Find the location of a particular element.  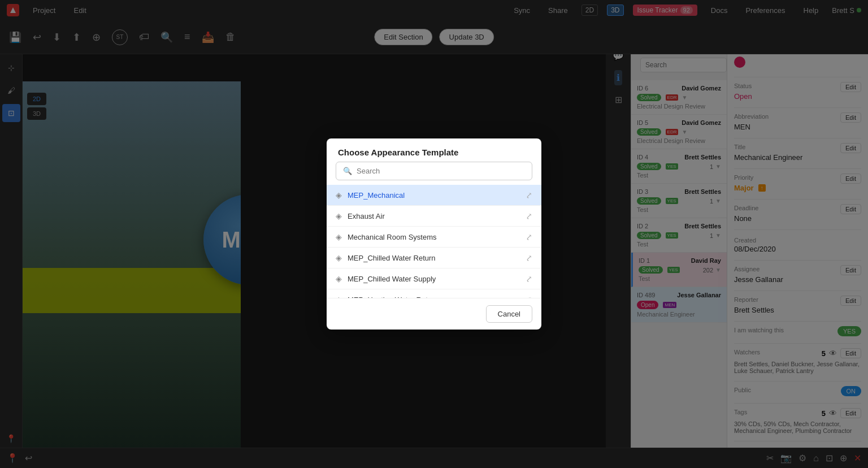

template-name: Mechanical Room Systems is located at coordinates (392, 237).